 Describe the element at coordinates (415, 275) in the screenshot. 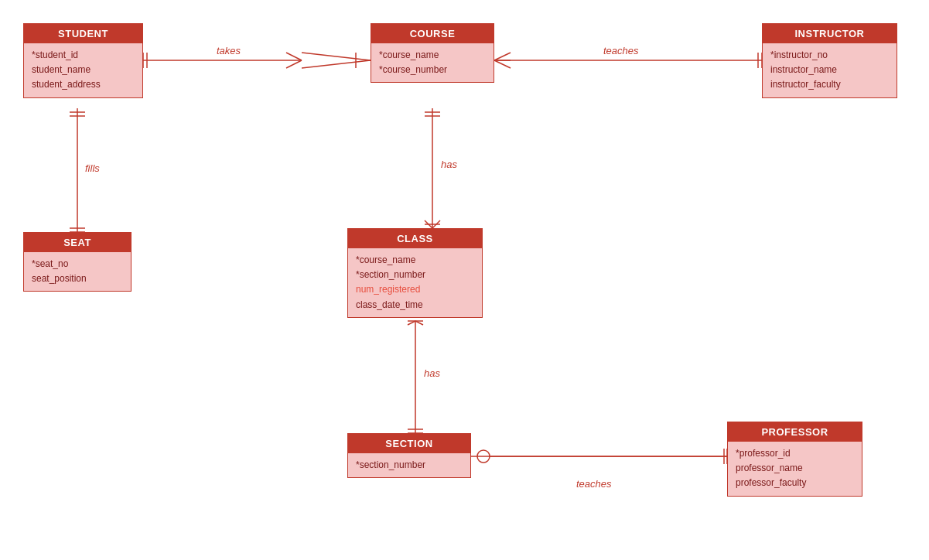

I see `field-class-section-number: *section_number` at that location.